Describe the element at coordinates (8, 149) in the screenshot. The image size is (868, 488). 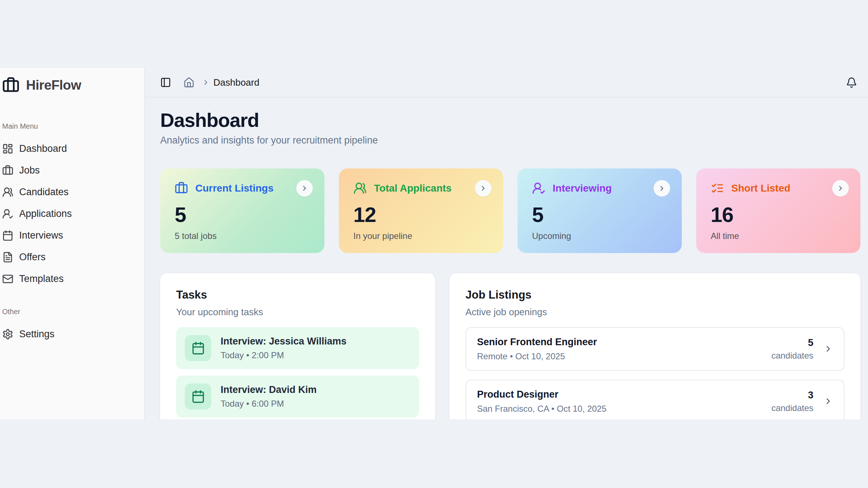
I see `layout-dashboard-icon` at that location.